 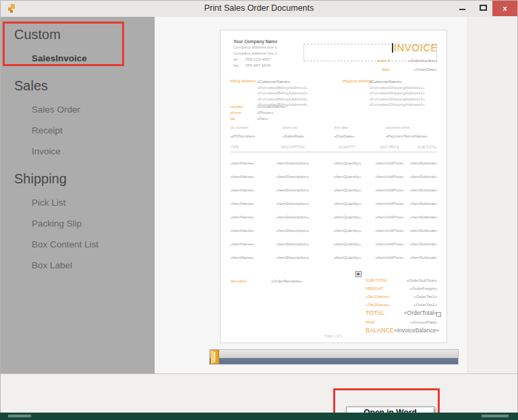 What do you see at coordinates (93, 202) in the screenshot?
I see `sidebar-item-pick-list: Pick List` at bounding box center [93, 202].